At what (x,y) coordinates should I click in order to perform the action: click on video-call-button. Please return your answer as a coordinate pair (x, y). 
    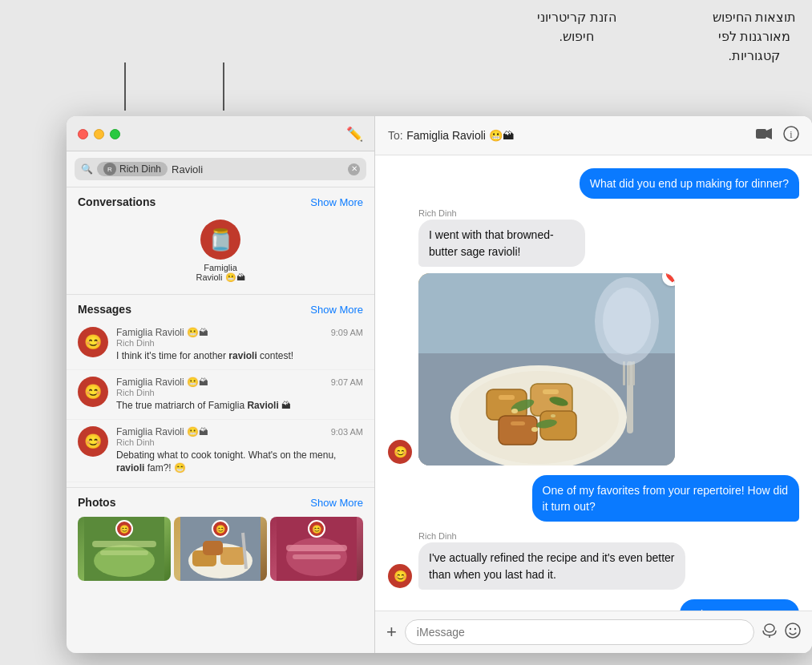
    Looking at the image, I should click on (764, 135).